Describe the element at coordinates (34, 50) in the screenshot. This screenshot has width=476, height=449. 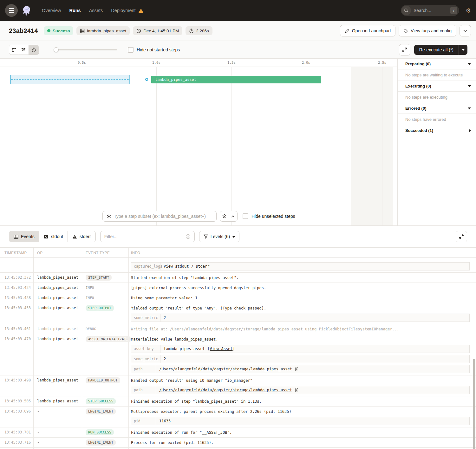
I see `timing-view-button` at that location.